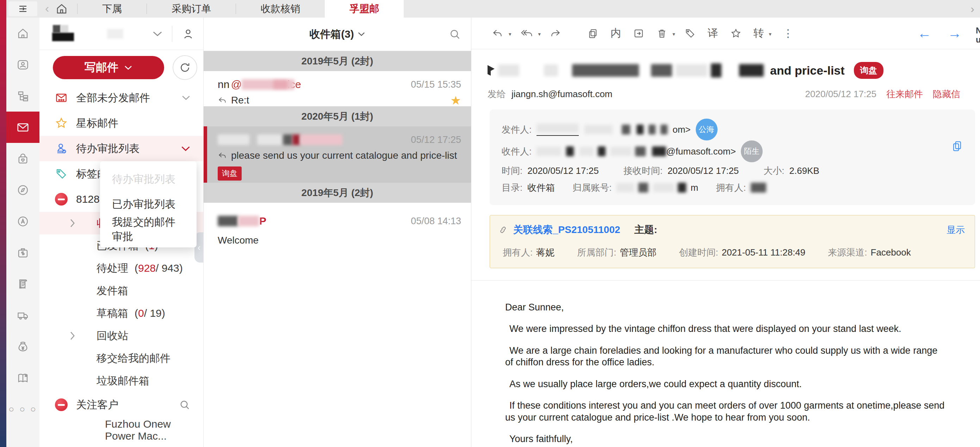 This screenshot has height=447, width=980. What do you see at coordinates (230, 173) in the screenshot?
I see `inquiry-badge: 询盘` at bounding box center [230, 173].